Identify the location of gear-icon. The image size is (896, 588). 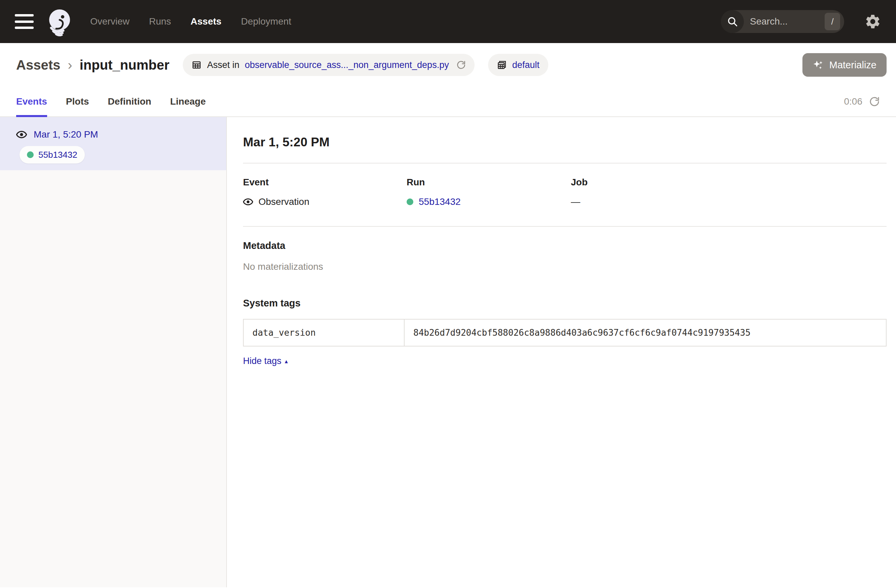
(873, 22).